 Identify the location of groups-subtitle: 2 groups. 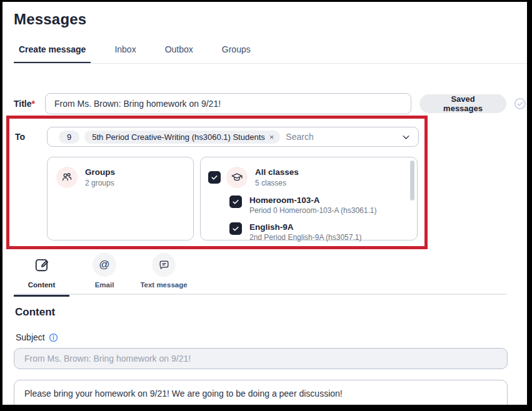
(100, 183).